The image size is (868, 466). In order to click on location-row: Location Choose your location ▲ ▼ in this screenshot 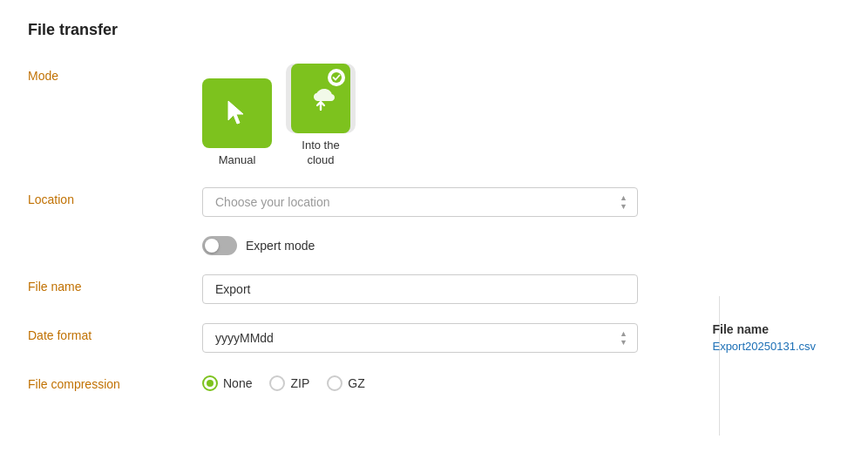, I will do `click(434, 202)`.